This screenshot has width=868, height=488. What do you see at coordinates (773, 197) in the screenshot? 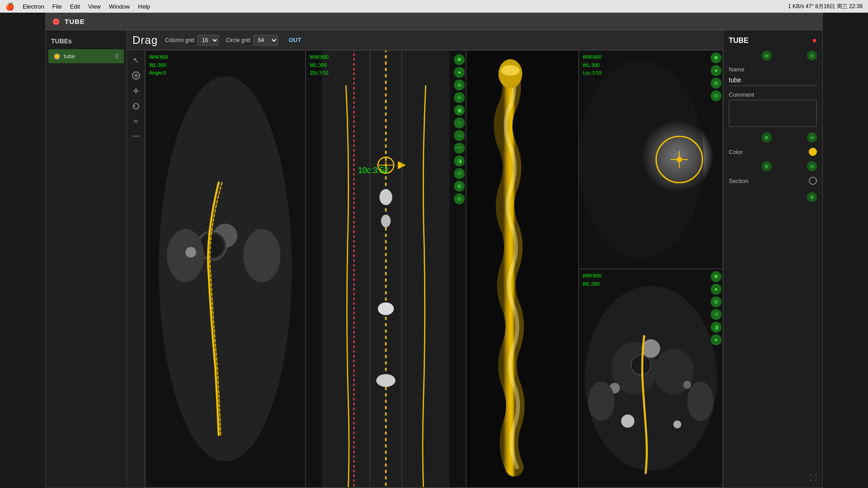
I see `rs-icons-bottom: ⊕` at bounding box center [773, 197].